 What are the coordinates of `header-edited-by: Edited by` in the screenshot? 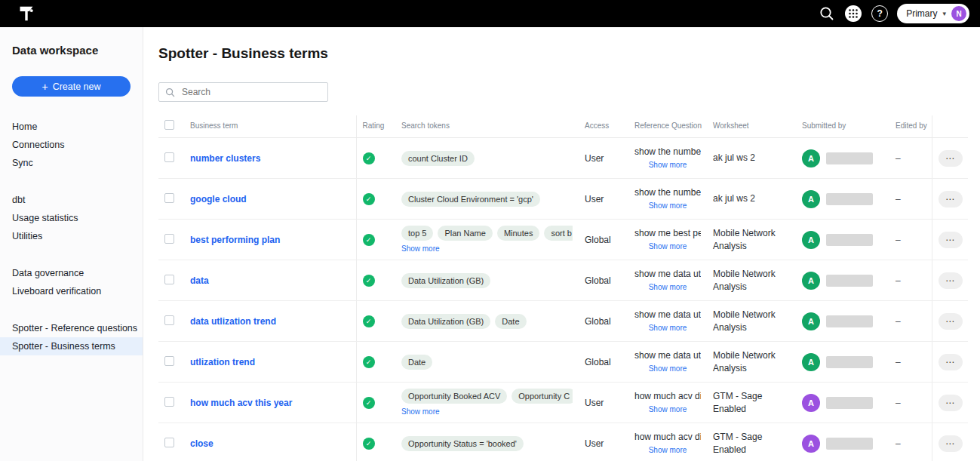 It's located at (911, 127).